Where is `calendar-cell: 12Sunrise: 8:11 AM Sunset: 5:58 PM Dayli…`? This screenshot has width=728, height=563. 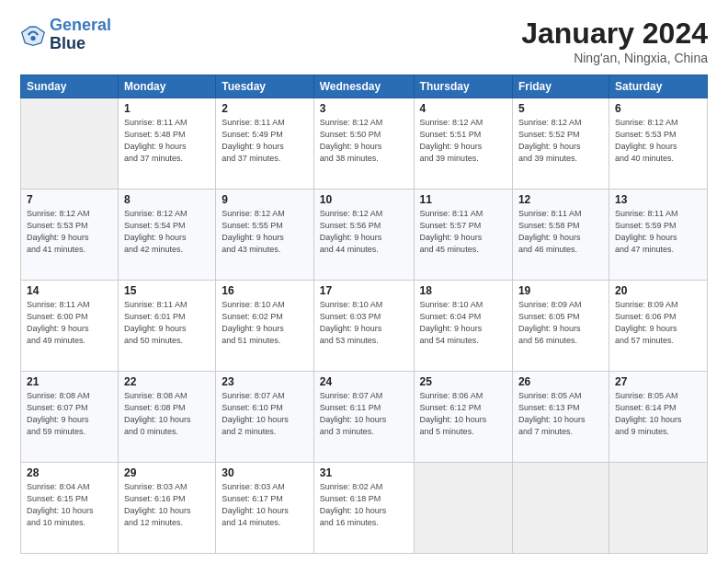
calendar-cell: 12Sunrise: 8:11 AM Sunset: 5:58 PM Dayli… is located at coordinates (561, 236).